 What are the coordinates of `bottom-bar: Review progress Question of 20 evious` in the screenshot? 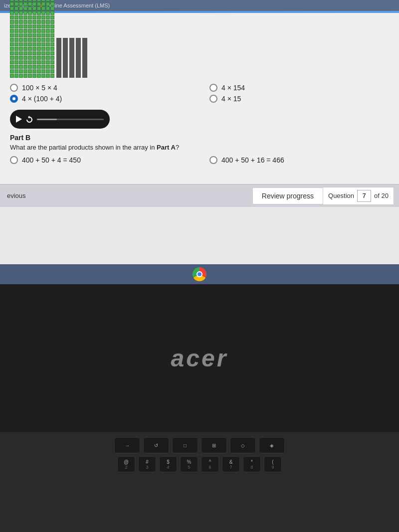 It's located at (200, 195).